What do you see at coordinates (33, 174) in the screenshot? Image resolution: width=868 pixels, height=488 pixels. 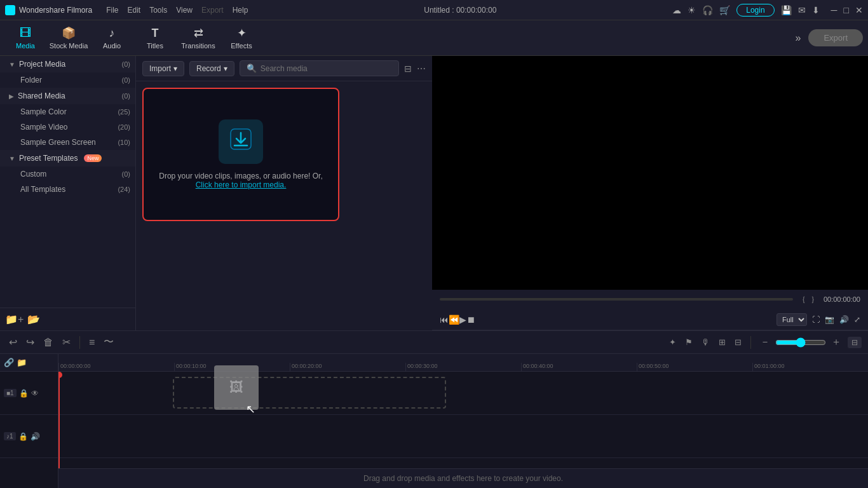 I see `custom-label: Custom` at bounding box center [33, 174].